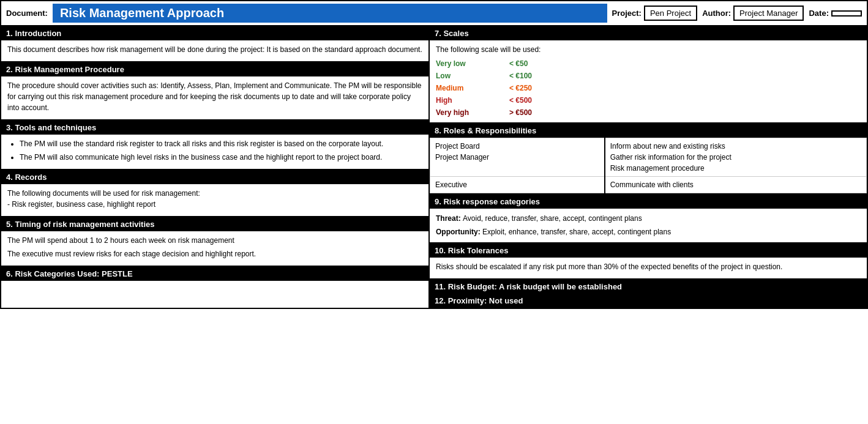 The width and height of the screenshot is (868, 424). What do you see at coordinates (473, 88) in the screenshot?
I see `scale-label-medium: Medium` at bounding box center [473, 88].